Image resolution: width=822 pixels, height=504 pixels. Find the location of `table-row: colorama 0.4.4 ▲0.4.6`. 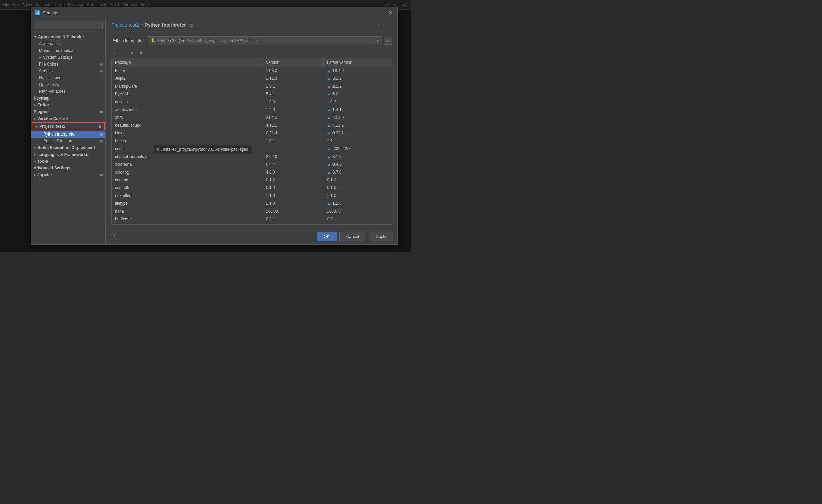

table-row: colorama 0.4.4 ▲0.4.6 is located at coordinates (252, 164).